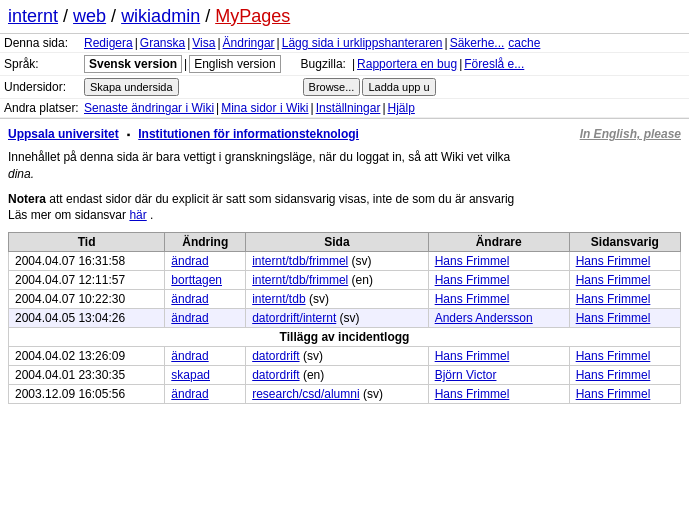 The width and height of the screenshot is (689, 514). I want to click on skapa-undersida-button, so click(132, 87).